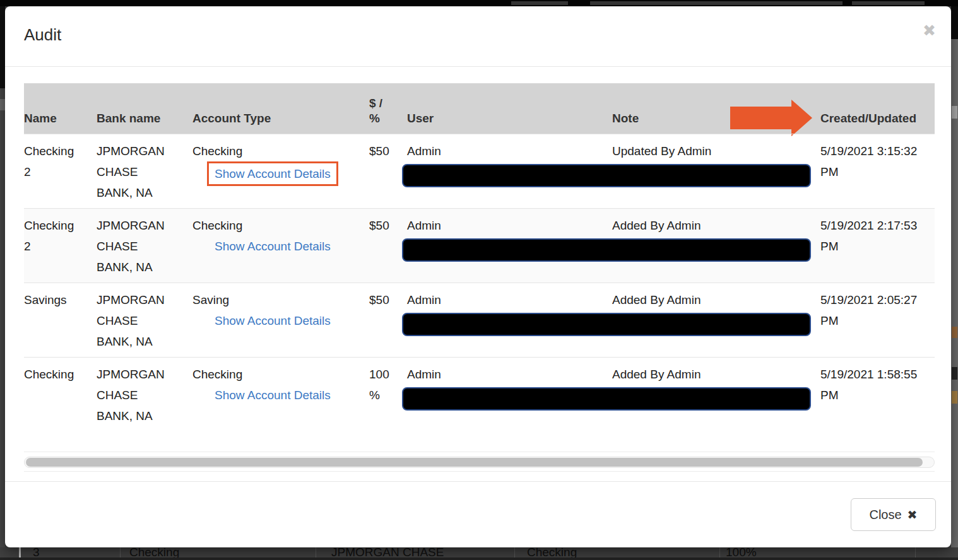 Image resolution: width=958 pixels, height=560 pixels. What do you see at coordinates (877, 108) in the screenshot?
I see `header-created-updated: Created/Updated` at bounding box center [877, 108].